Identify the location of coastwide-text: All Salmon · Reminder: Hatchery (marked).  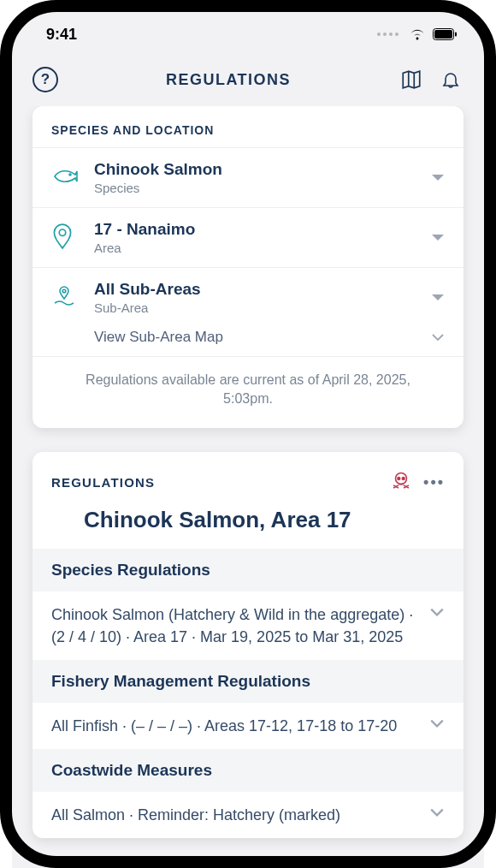
(234, 815).